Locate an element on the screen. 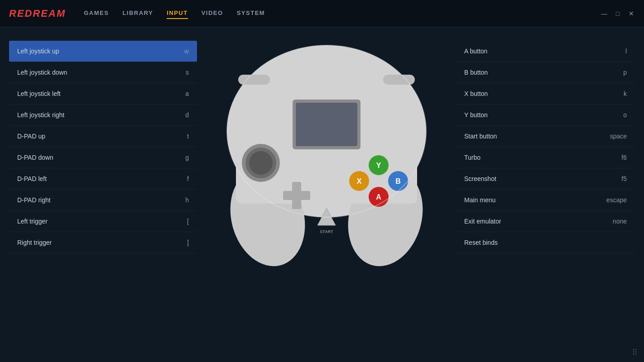 This screenshot has width=644, height=362. binding-label: Exit emulator is located at coordinates (483, 221).